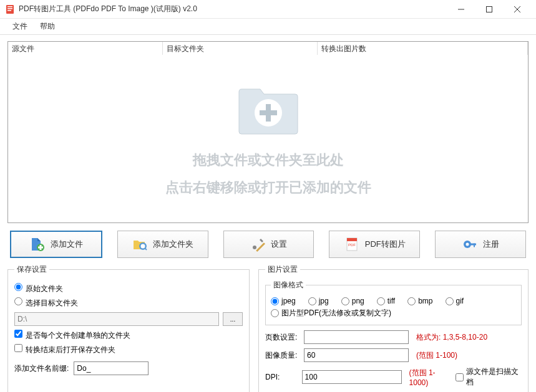  What do you see at coordinates (10, 9) in the screenshot?
I see `app-icon` at bounding box center [10, 9].